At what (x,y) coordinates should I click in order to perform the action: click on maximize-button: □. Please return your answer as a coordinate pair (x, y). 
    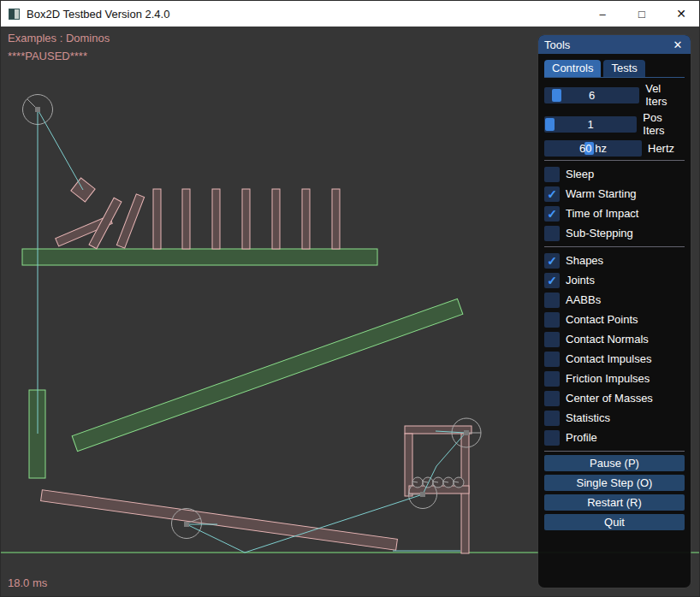
    Looking at the image, I should click on (642, 14).